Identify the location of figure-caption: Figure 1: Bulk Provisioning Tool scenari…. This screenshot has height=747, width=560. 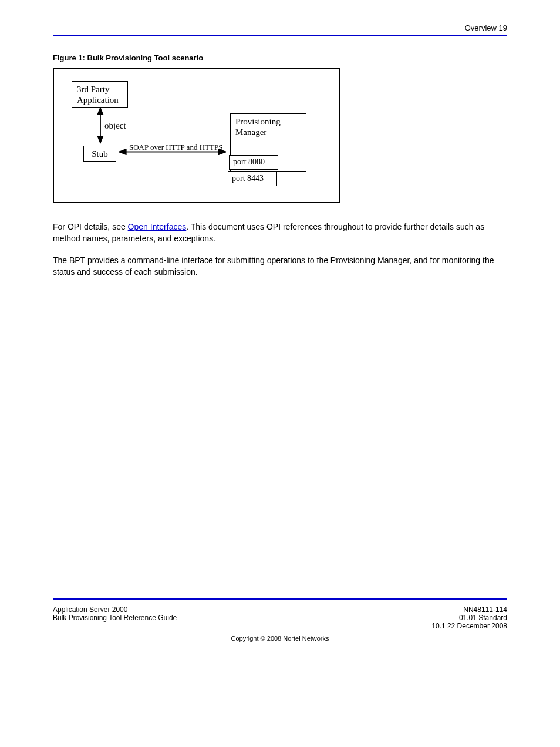
(280, 58).